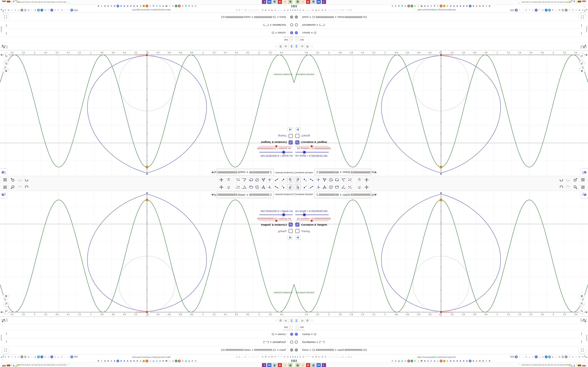 Image resolution: width=588 pixels, height=367 pixels. Describe the element at coordinates (343, 180) in the screenshot. I see `tool-angle-button: α` at that location.